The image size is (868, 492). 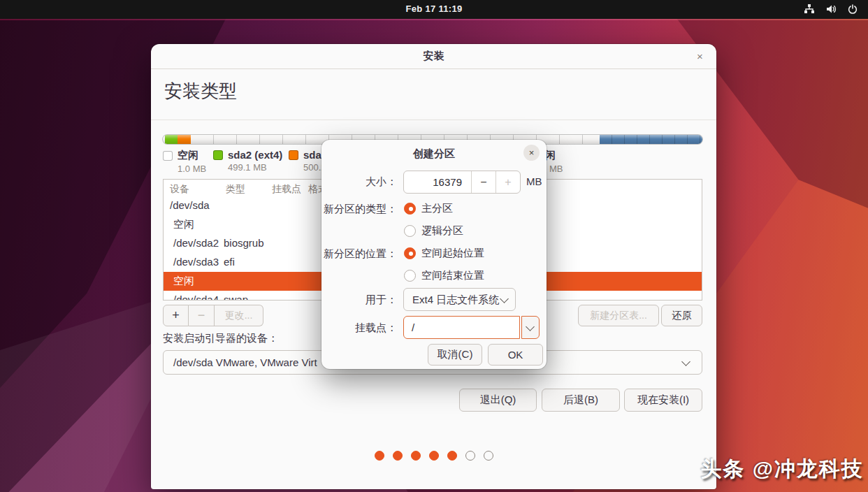 I want to click on watermark: 头条 @冲龙科技, so click(x=782, y=470).